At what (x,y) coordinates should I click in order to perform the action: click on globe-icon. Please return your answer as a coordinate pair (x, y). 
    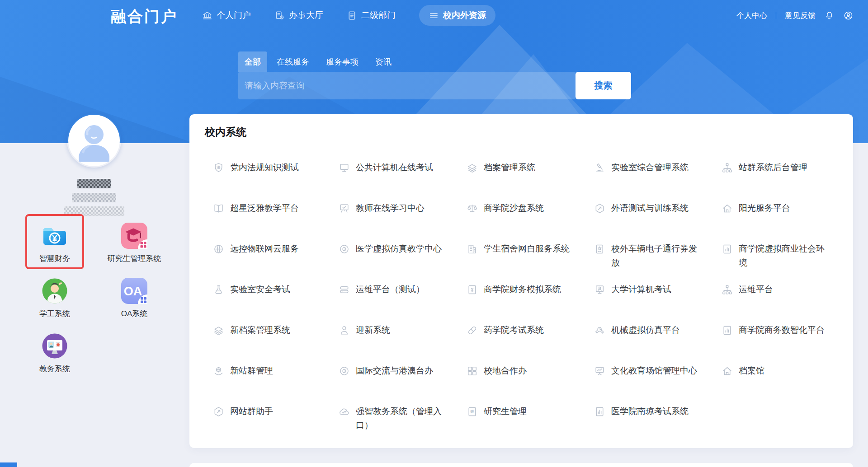
    Looking at the image, I should click on (219, 249).